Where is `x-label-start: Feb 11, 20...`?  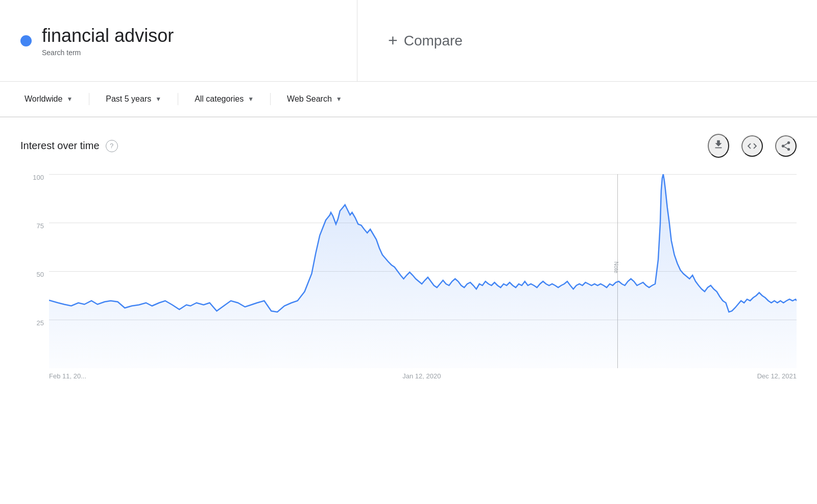 x-label-start: Feb 11, 20... is located at coordinates (67, 376).